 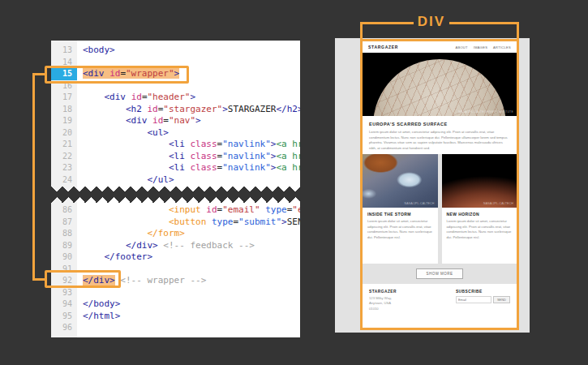 I want to click on code-token: <input, so click(x=187, y=209).